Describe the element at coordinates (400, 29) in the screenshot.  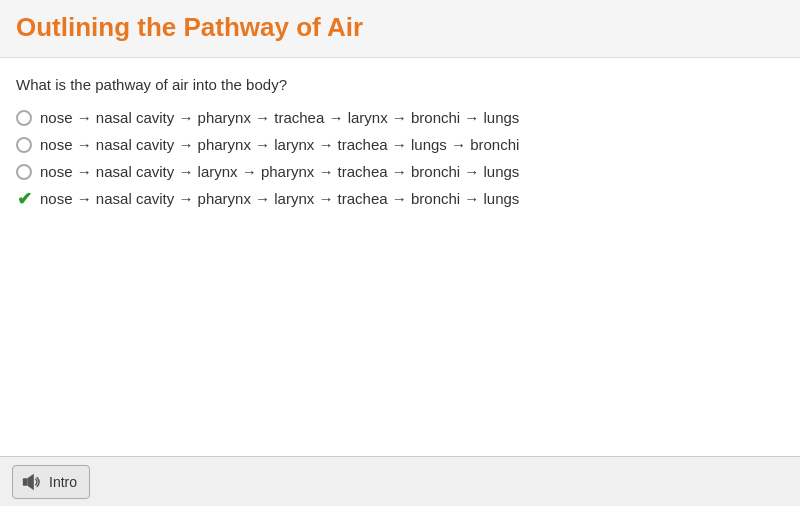
I see `header: Outlining the Pathway of Air` at that location.